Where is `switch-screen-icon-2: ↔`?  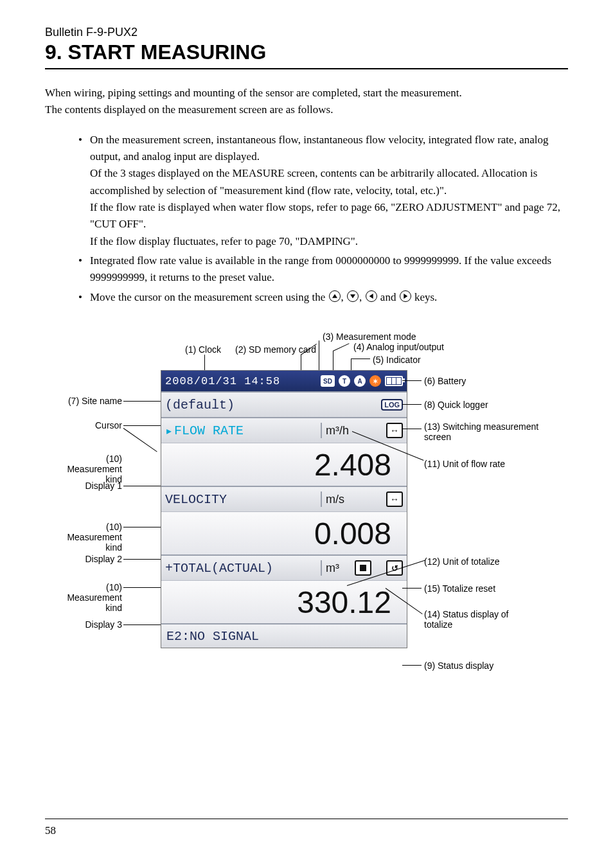
switch-screen-icon-2: ↔ is located at coordinates (395, 499).